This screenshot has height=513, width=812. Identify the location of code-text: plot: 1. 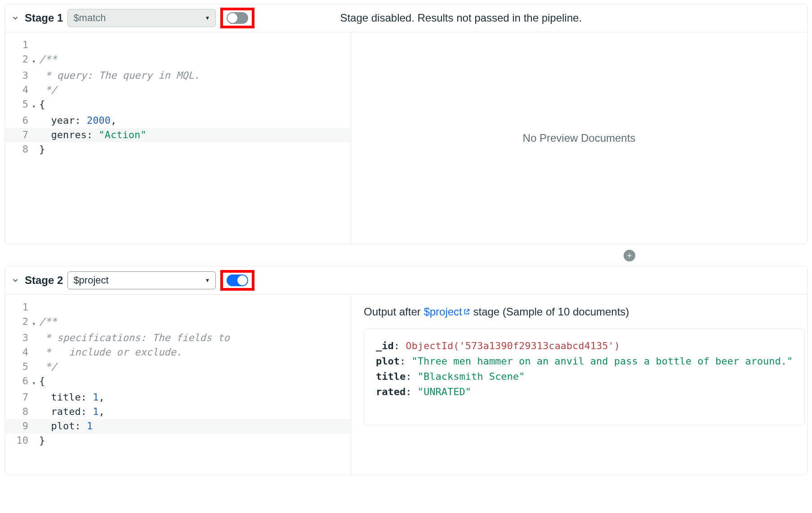
(195, 426).